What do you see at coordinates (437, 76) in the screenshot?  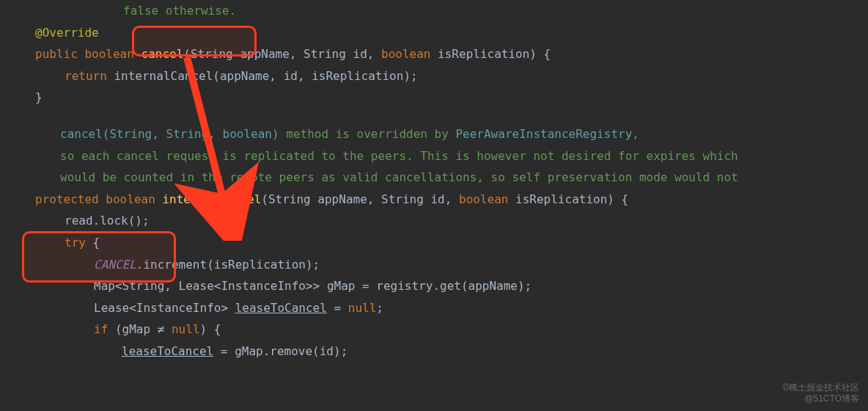 I see `return-line: return internalCancel(appName, id, isRep…` at bounding box center [437, 76].